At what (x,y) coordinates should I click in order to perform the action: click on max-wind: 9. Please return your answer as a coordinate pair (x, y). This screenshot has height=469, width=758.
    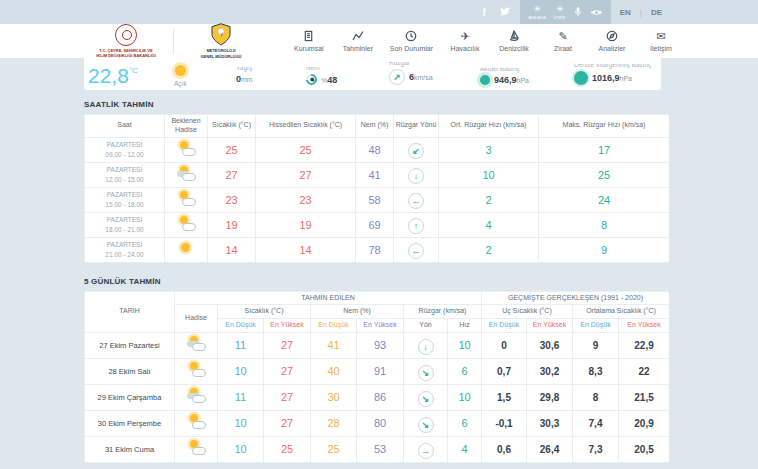
    Looking at the image, I should click on (604, 250).